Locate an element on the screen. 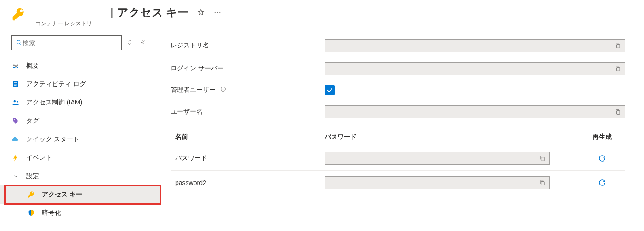 This screenshot has height=231, width=644. login-server-label: ログイン サーバー is located at coordinates (247, 69).